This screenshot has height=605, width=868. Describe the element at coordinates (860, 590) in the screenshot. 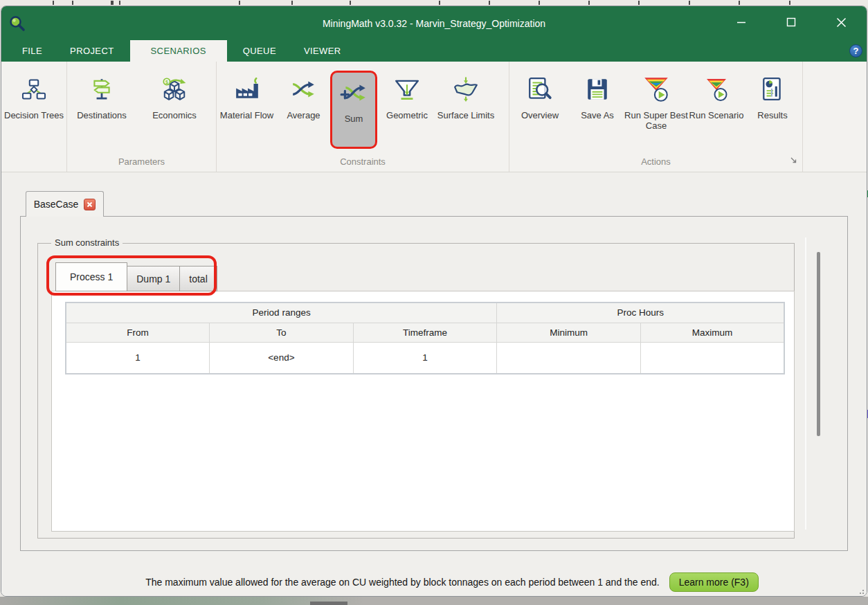

I see `resize-grip` at that location.